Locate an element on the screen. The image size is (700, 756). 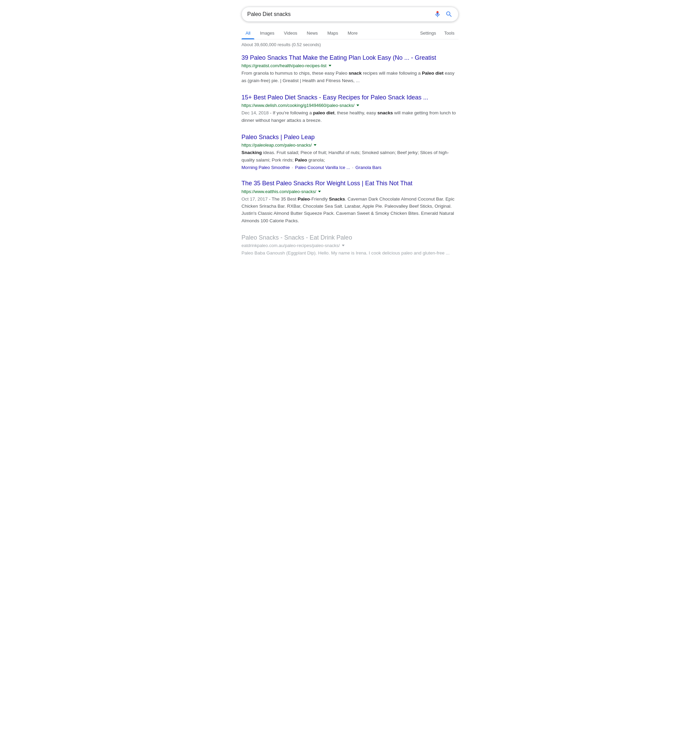
microphone-icon is located at coordinates (438, 14).